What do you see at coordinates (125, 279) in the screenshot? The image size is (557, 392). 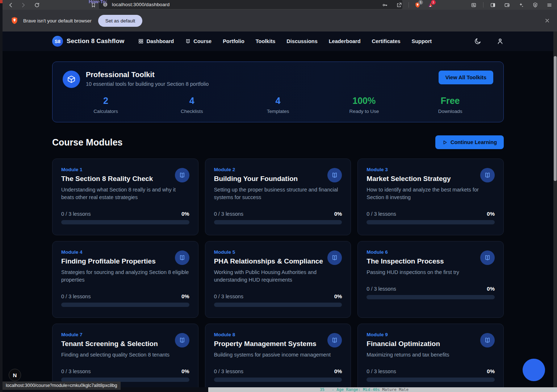 I see `module-card: Module 4 Finding Profitable Properties S…` at bounding box center [125, 279].